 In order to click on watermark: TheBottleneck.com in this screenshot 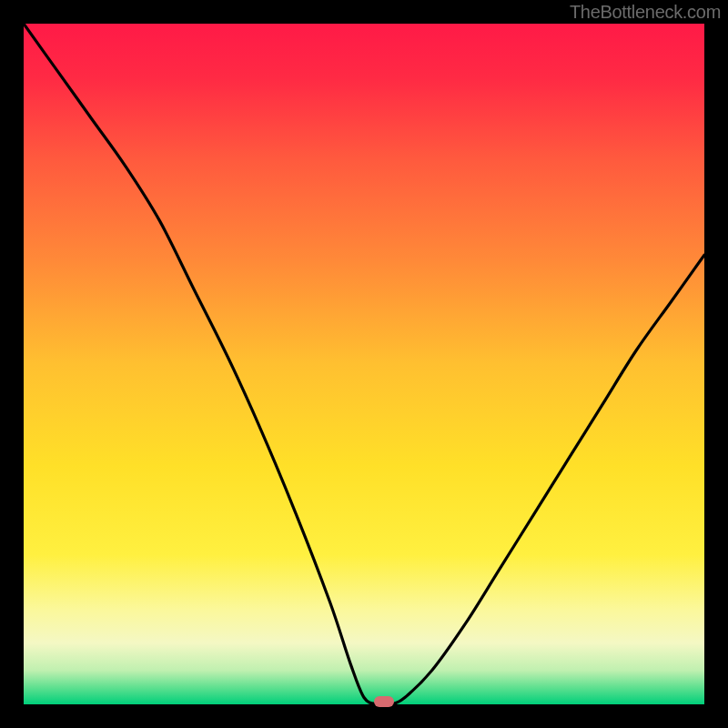, I will do `click(645, 13)`.